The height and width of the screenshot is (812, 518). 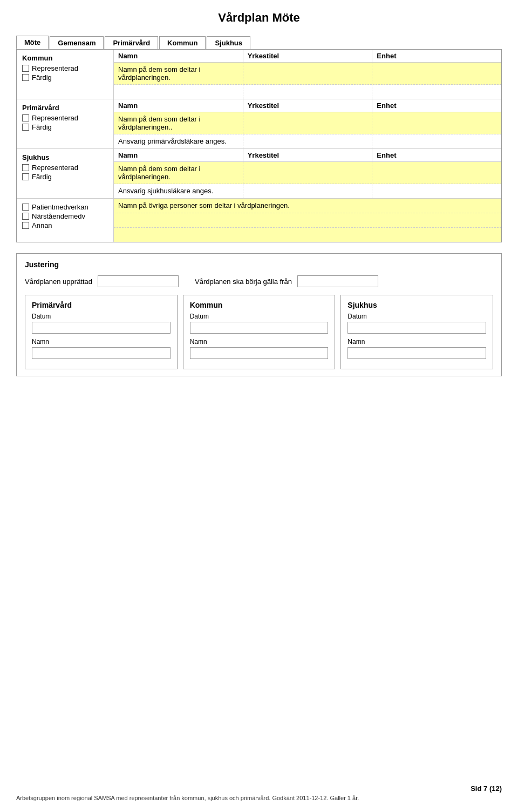 I want to click on upprattad-label: Vårdplanen upprättad, so click(x=58, y=282).